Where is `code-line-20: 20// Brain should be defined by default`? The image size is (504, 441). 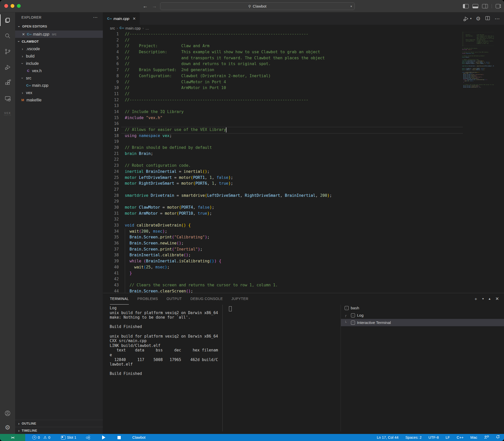 code-line-20: 20// Brain should be defined by default is located at coordinates (304, 148).